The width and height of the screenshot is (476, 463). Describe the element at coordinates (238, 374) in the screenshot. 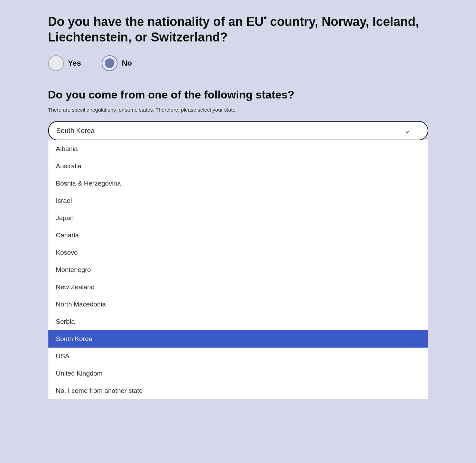

I see `list-item: United Kingdom` at that location.